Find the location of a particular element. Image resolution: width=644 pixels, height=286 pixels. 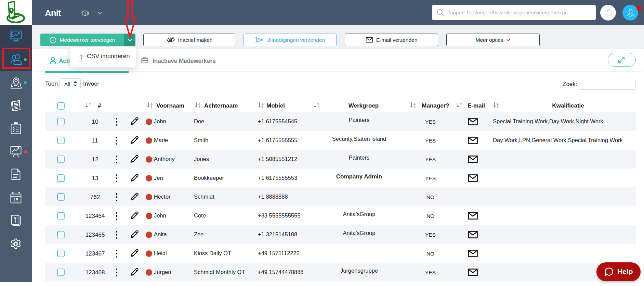

svg-text: i is located at coordinates (85, 13).